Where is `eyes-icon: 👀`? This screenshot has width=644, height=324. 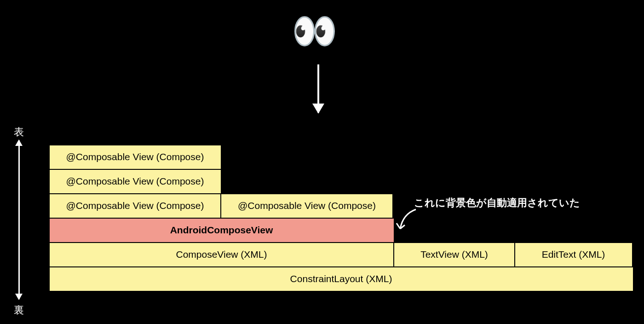 eyes-icon: 👀 is located at coordinates (315, 31).